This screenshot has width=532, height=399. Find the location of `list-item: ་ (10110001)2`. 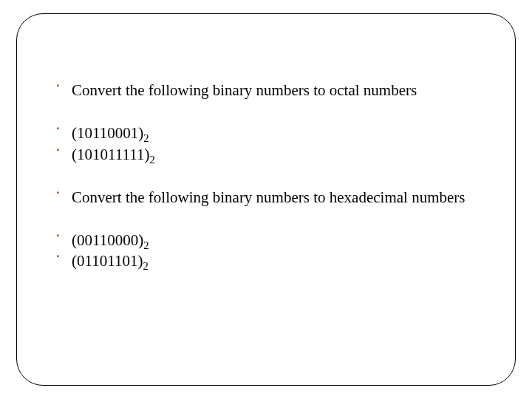

list-item: ་ (10110001)2 is located at coordinates (266, 133).